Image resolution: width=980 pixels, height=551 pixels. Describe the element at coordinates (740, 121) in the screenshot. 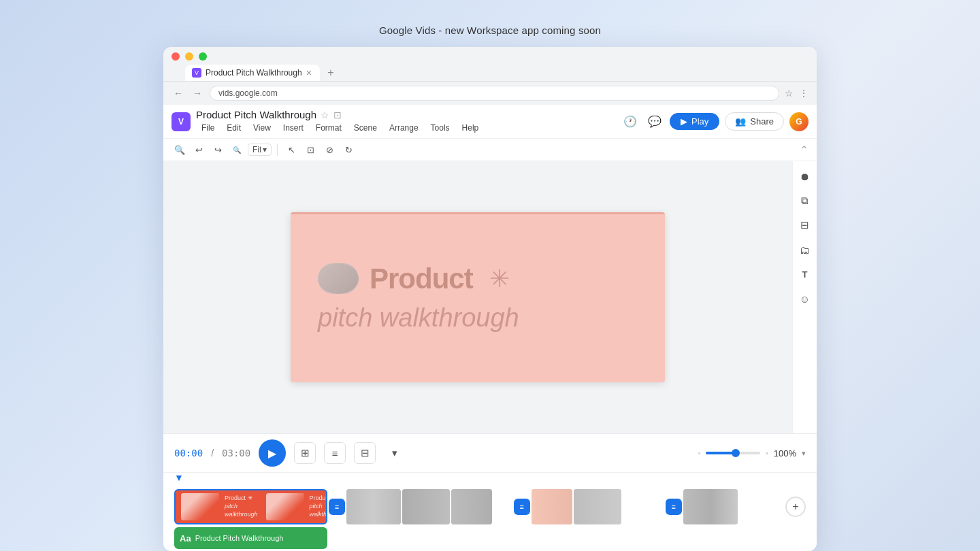

I see `share-icon: 👥` at that location.